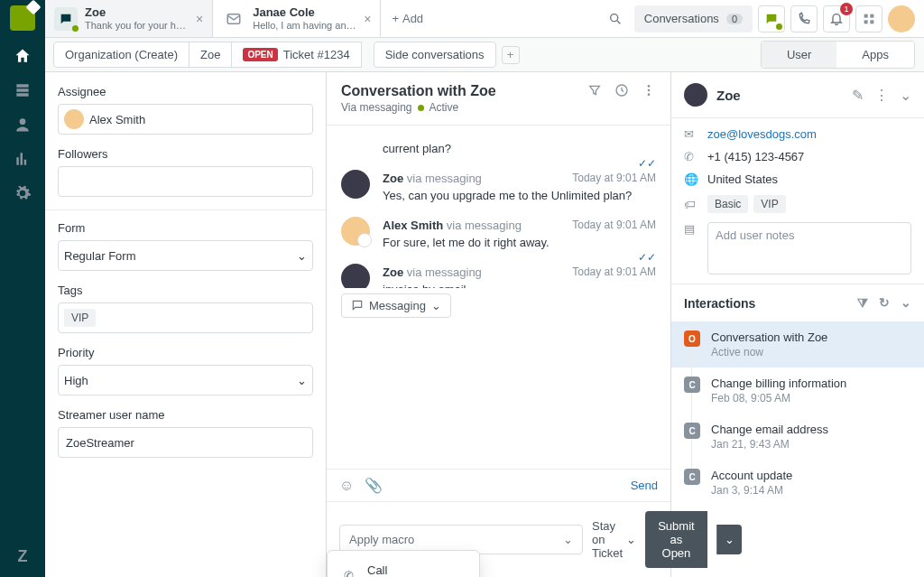 This screenshot has height=577, width=924. I want to click on user-email: zoe@lovesdogs.com, so click(762, 134).